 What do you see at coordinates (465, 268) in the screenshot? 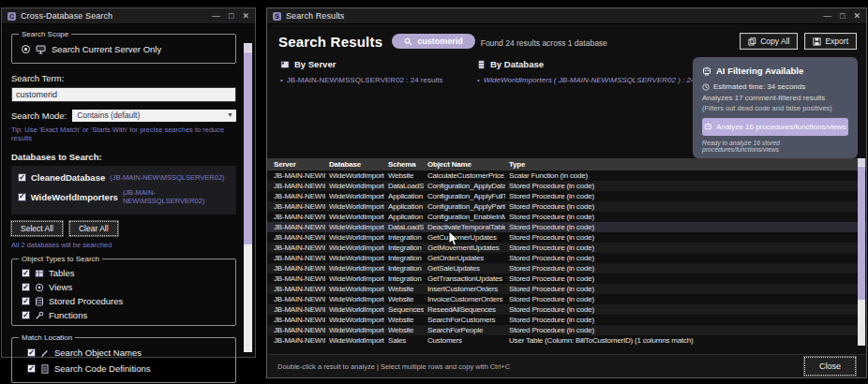
I see `table-cell: GetSaleUpdates` at bounding box center [465, 268].